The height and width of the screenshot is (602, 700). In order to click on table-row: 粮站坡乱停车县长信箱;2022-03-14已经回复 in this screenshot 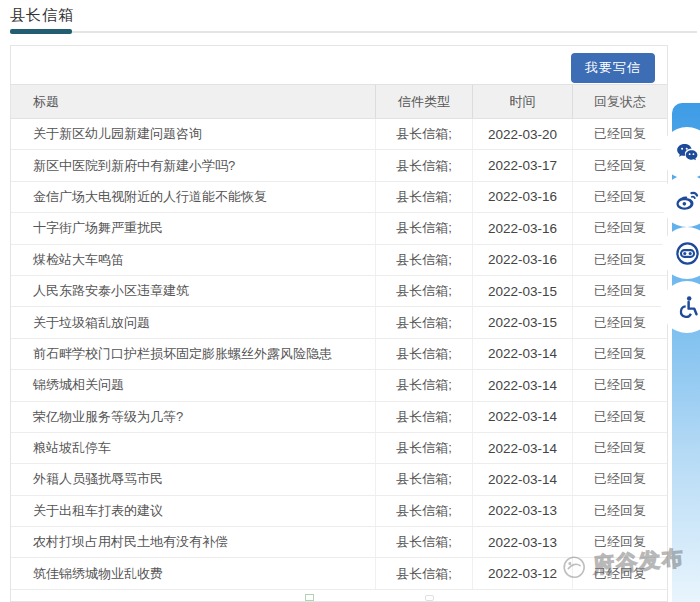, I will do `click(339, 448)`.